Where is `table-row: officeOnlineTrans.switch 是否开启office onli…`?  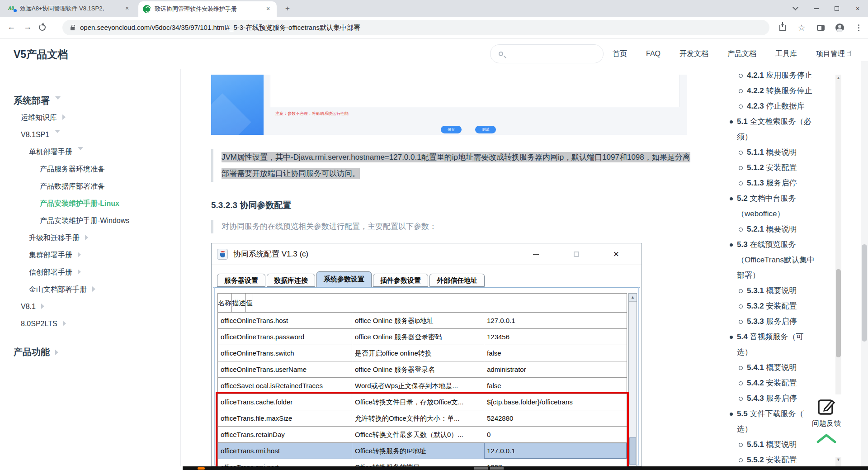 table-row: officeOnlineTrans.switch 是否开启office onli… is located at coordinates (422, 353).